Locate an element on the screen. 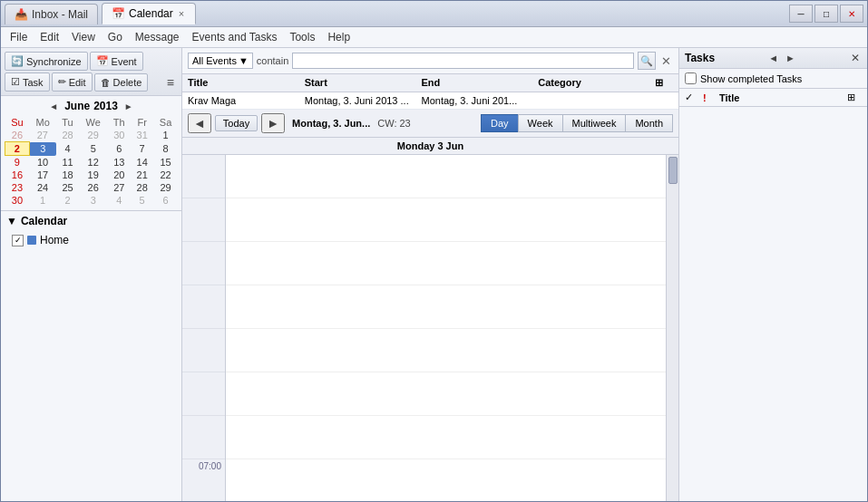 The width and height of the screenshot is (868, 502). menu-tools: Tools is located at coordinates (302, 37).